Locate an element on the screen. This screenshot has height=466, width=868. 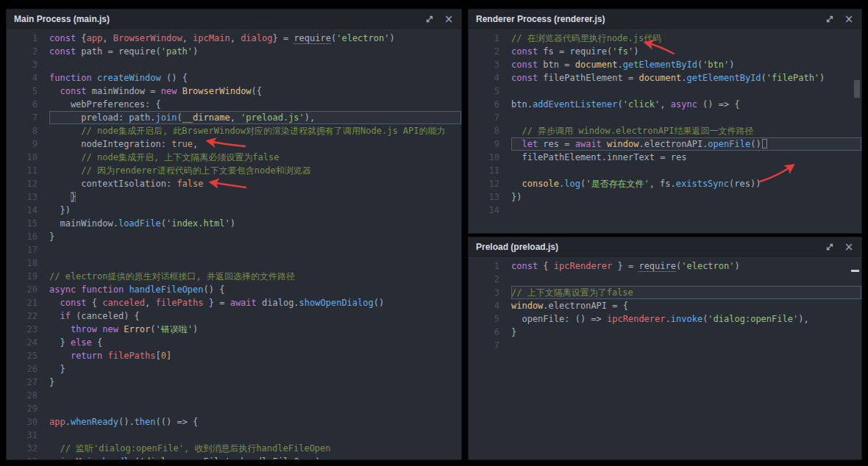
code-line: 19// electron提供的原生对话框接口, 并返回选择的文件路径 is located at coordinates (234, 276).